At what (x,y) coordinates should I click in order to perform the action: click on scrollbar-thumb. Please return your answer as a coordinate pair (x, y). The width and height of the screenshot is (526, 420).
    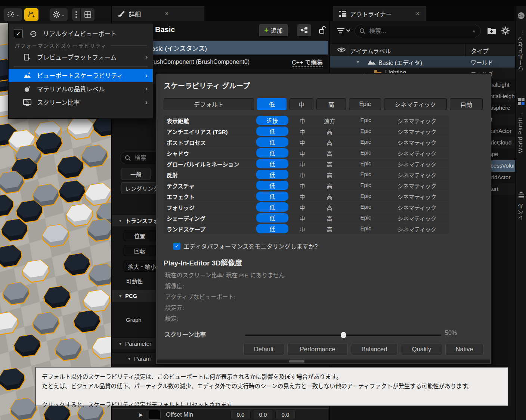
    Looking at the image, I should click on (297, 361).